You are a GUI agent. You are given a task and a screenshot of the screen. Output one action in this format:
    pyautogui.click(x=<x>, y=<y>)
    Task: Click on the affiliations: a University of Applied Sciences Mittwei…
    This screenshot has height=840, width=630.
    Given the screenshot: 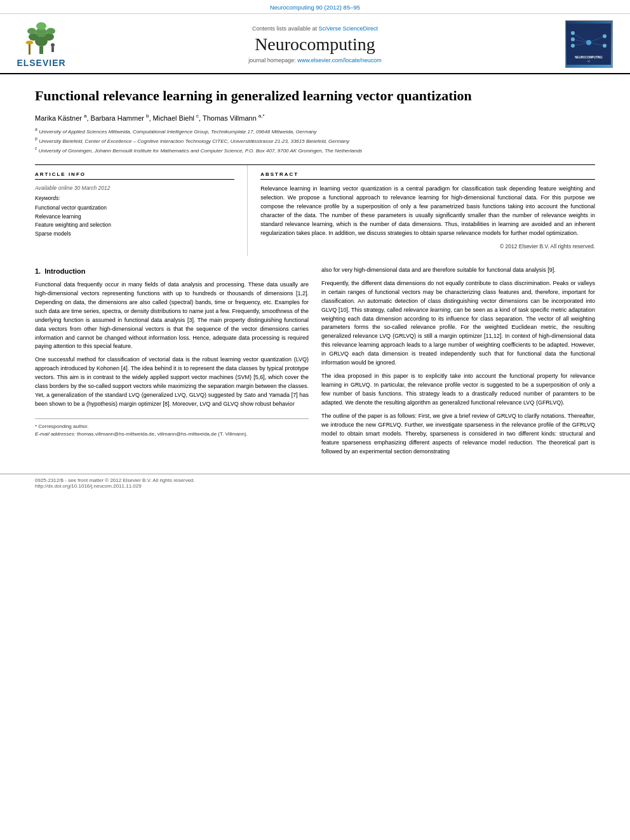 What is the action you would take?
    pyautogui.click(x=315, y=140)
    